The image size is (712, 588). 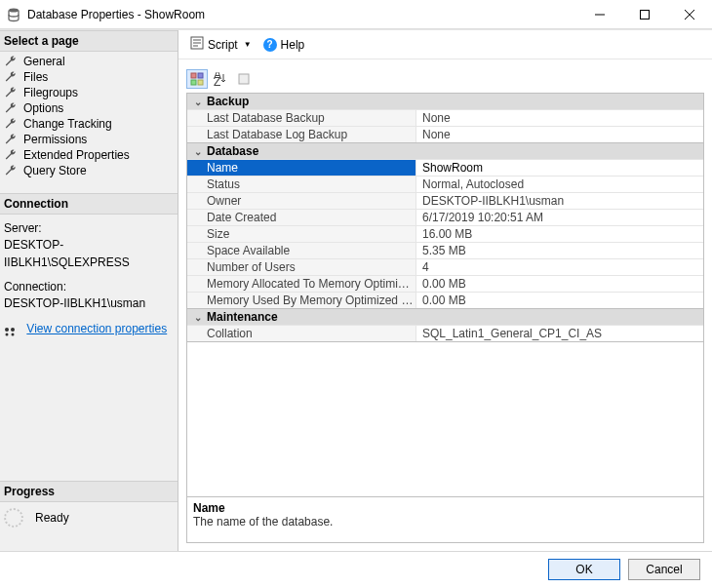 I want to click on property-row: Memory Allocated To Memory Optimized Obj…, so click(x=445, y=283).